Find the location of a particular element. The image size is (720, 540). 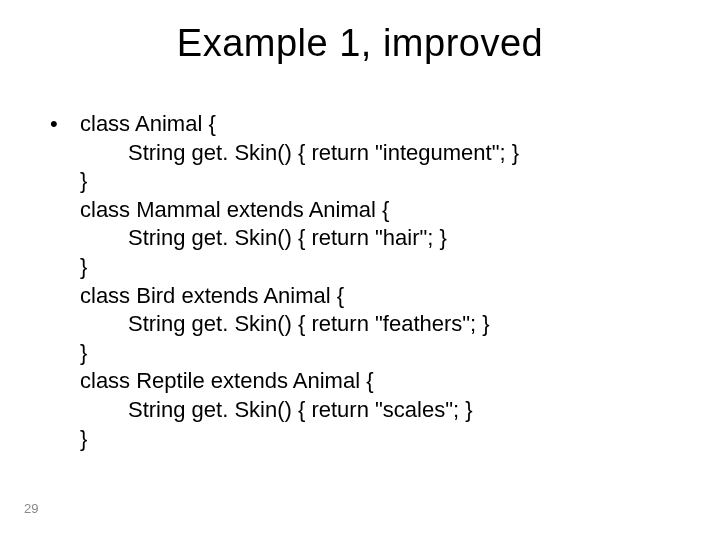

code-line: class Bird extends Animal { is located at coordinates (300, 296).